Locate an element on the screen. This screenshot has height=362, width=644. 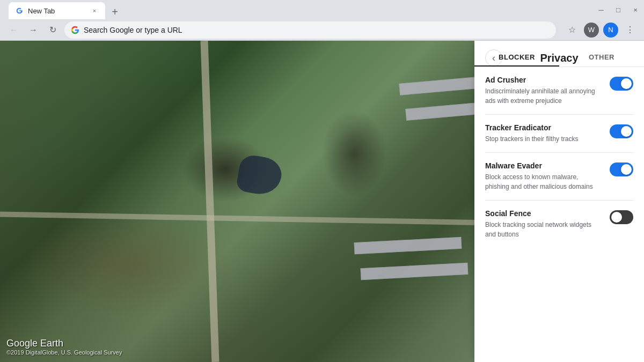
extension-world-icon: W is located at coordinates (591, 30).